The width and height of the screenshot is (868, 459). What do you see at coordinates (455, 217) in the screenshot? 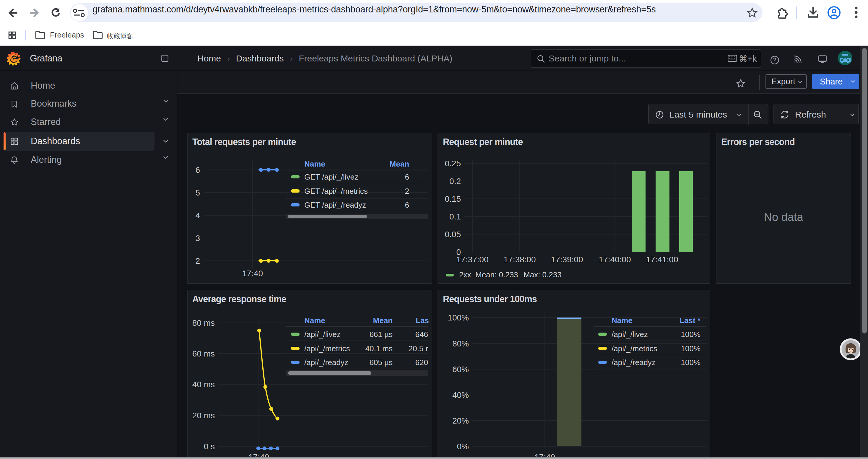
I see `svg-text: 0.1` at bounding box center [455, 217].